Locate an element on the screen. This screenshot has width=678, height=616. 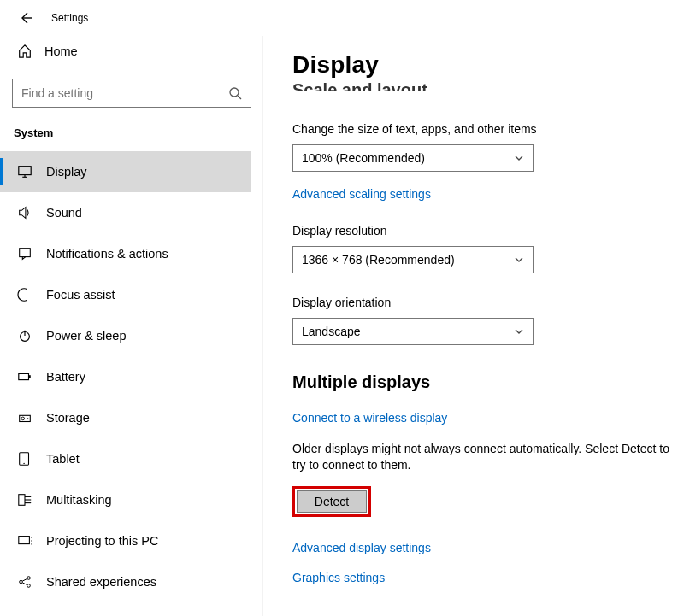
scale-select: 100% (Recommended) is located at coordinates (413, 158).